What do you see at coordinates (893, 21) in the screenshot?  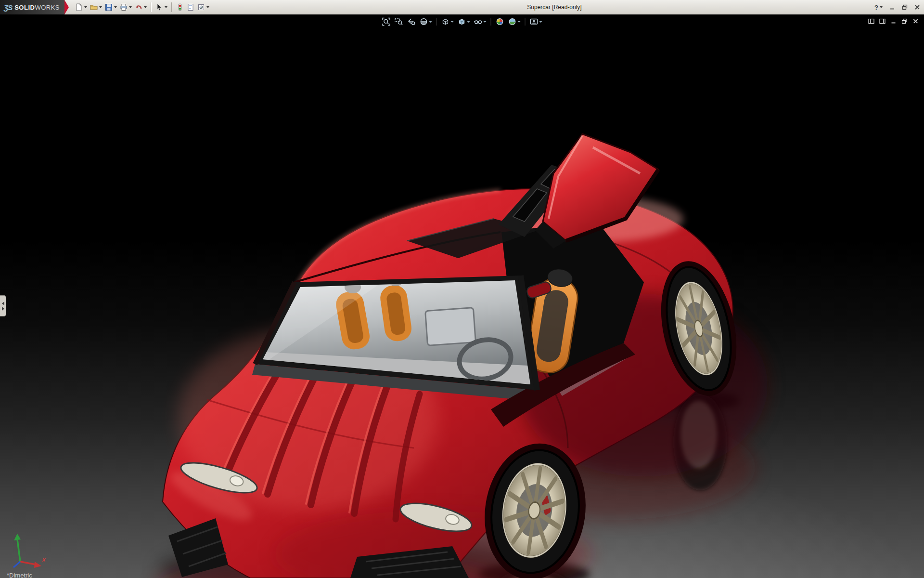 I see `document-window-controls` at bounding box center [893, 21].